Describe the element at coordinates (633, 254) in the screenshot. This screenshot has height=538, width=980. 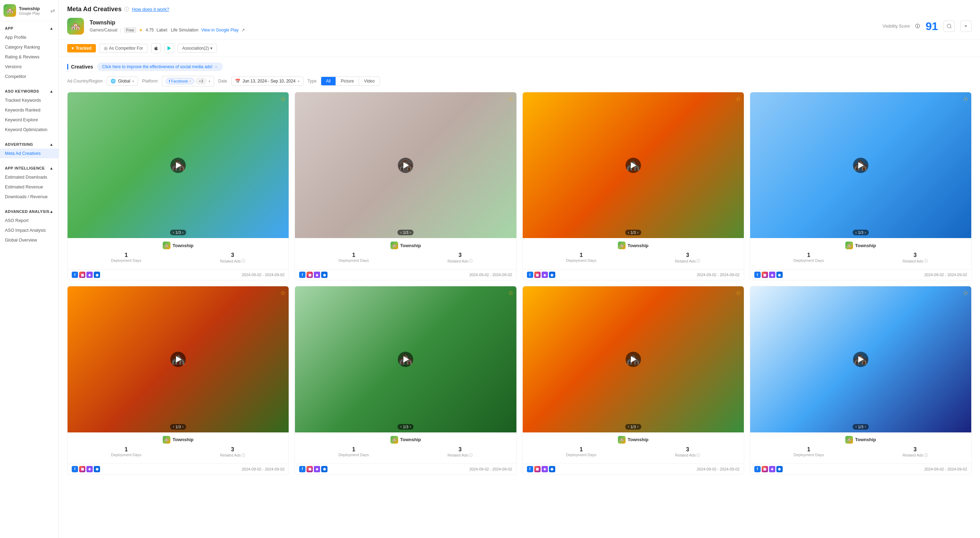
I see `ad-card-body: 🏘️ Township 1 Deployment Days 3 Related …` at that location.